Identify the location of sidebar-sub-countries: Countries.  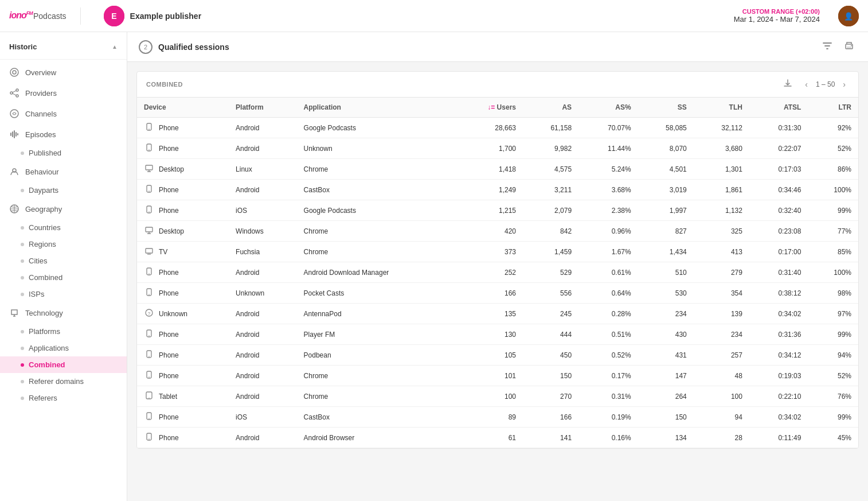
(63, 227).